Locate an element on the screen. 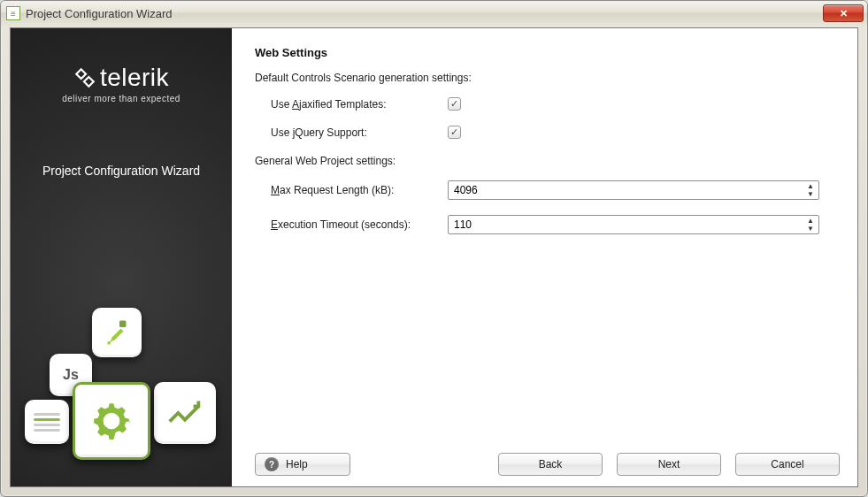 The width and height of the screenshot is (868, 497). sidebar-illustration: Js is located at coordinates (121, 394).